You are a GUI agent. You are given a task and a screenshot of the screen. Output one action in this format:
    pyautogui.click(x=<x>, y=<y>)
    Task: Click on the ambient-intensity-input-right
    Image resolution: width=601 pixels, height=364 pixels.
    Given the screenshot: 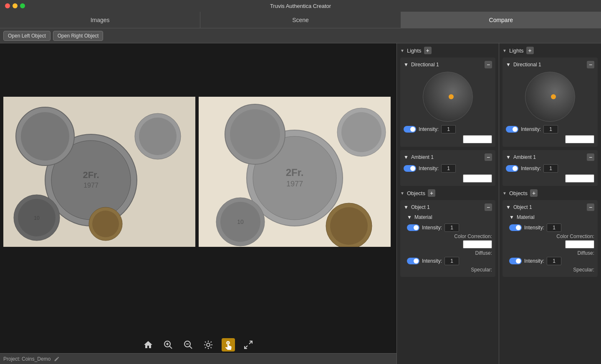 What is the action you would take?
    pyautogui.click(x=551, y=168)
    